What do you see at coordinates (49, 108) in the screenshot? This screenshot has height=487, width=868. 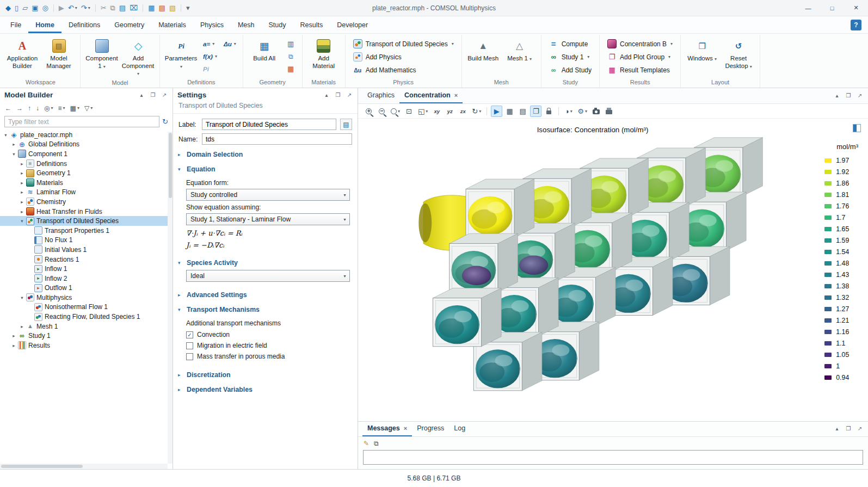 I see `show-button: ◎▾` at bounding box center [49, 108].